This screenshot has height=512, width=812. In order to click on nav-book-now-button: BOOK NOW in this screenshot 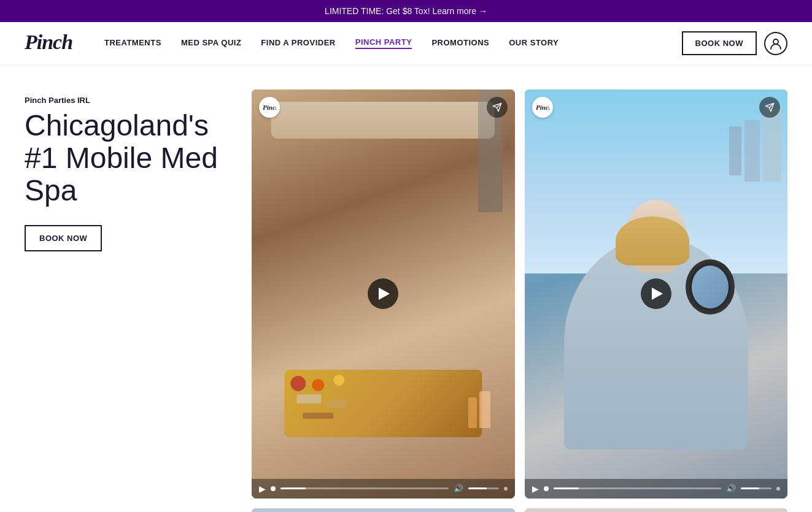, I will do `click(719, 43)`.